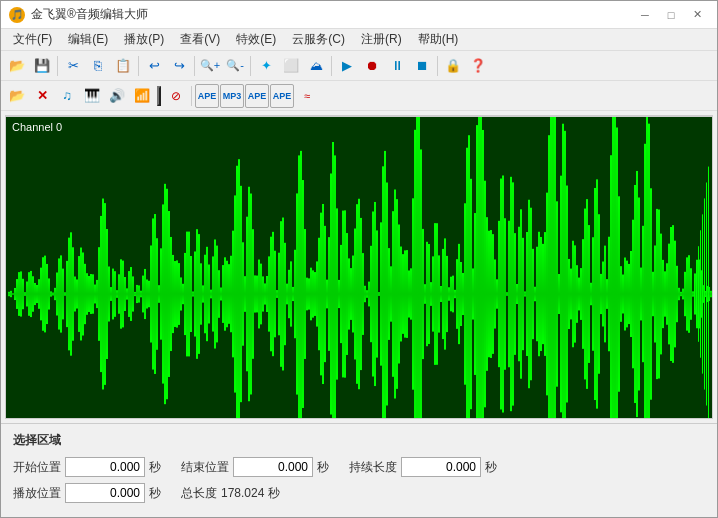 This screenshot has height=518, width=718. What do you see at coordinates (123, 66) in the screenshot?
I see `paste-button: 📋` at bounding box center [123, 66].